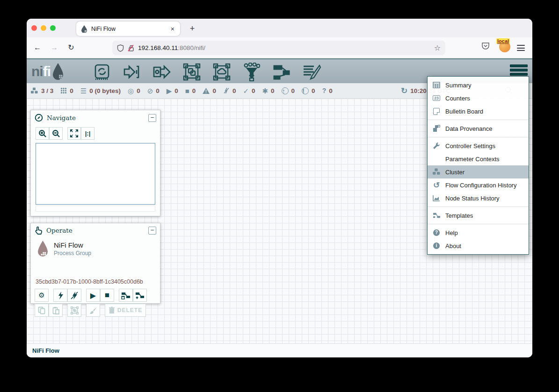 This screenshot has height=392, width=559. Describe the element at coordinates (192, 29) in the screenshot. I see `new-tab-button: +` at that location.